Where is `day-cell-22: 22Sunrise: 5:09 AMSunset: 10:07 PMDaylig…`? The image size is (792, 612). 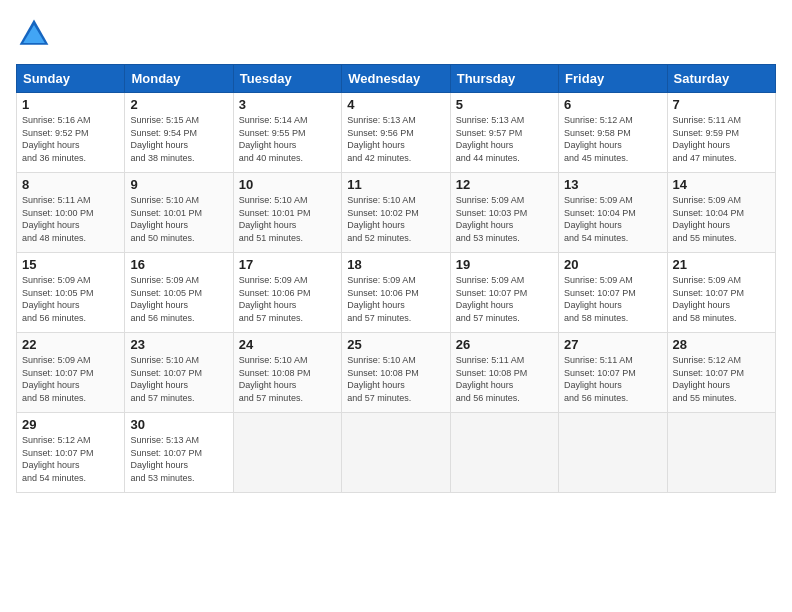
day-cell-22: 22Sunrise: 5:09 AMSunset: 10:07 PMDaylig… is located at coordinates (71, 373).